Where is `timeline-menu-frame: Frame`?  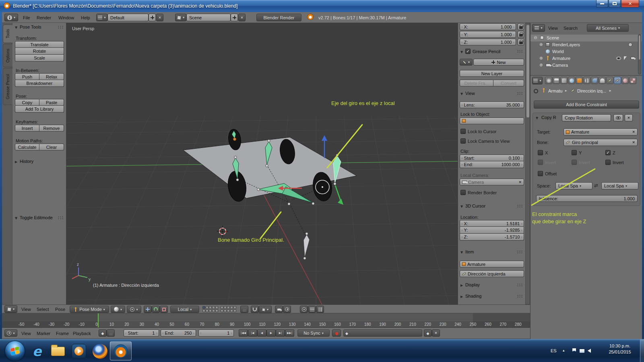
timeline-menu-frame: Frame is located at coordinates (62, 333).